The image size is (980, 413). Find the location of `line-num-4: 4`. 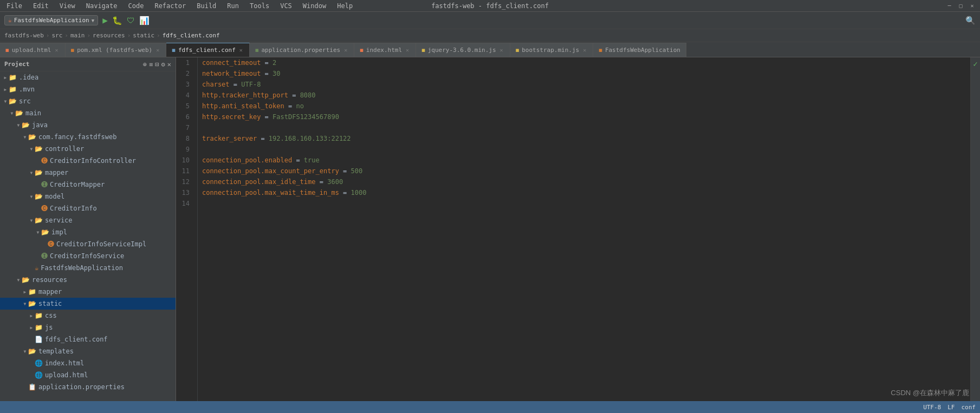

line-num-4: 4 is located at coordinates (184, 95).